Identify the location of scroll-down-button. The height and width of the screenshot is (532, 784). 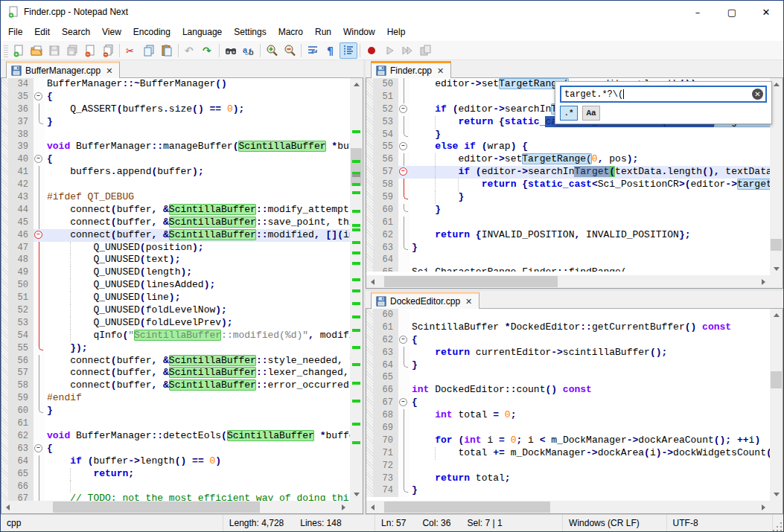
(776, 494).